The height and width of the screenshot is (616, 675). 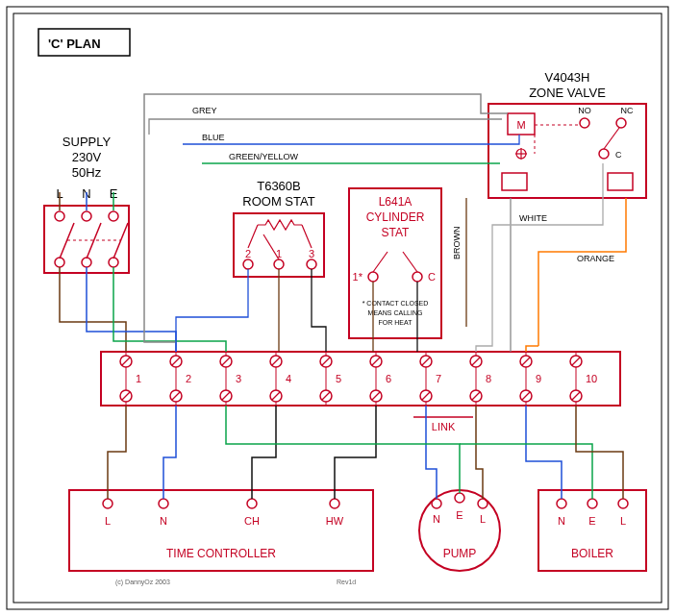 What do you see at coordinates (460, 554) in the screenshot?
I see `svg-text: PUMP` at bounding box center [460, 554].